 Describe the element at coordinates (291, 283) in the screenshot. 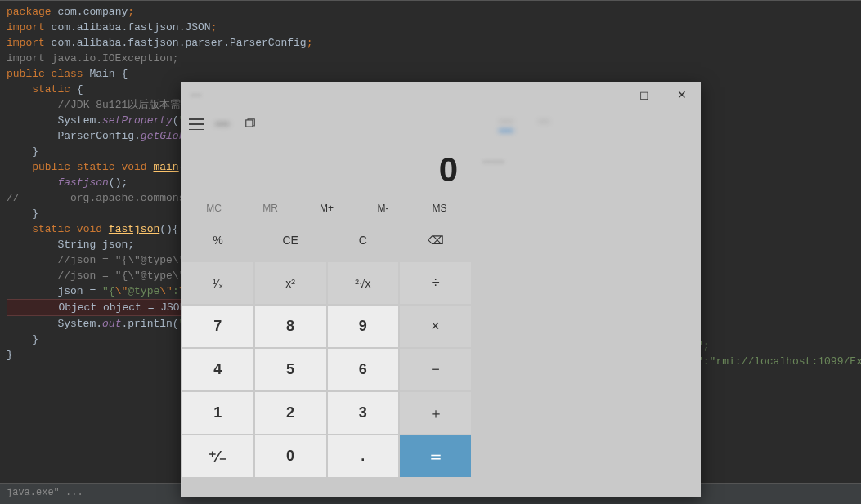

I see `btn-square: x²` at that location.